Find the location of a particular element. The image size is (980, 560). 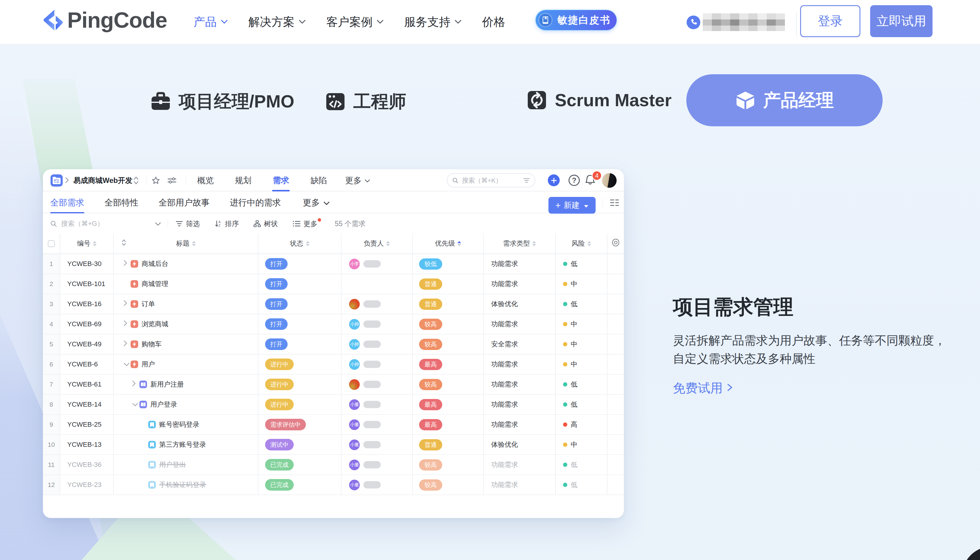

create-new-button is located at coordinates (554, 180).